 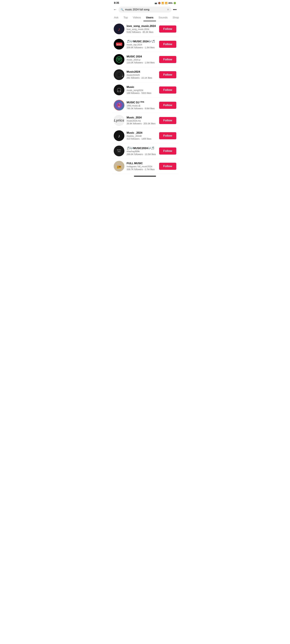 I want to click on list-item: ♩ Music2024music202425291 followers · 22…, so click(x=145, y=75).